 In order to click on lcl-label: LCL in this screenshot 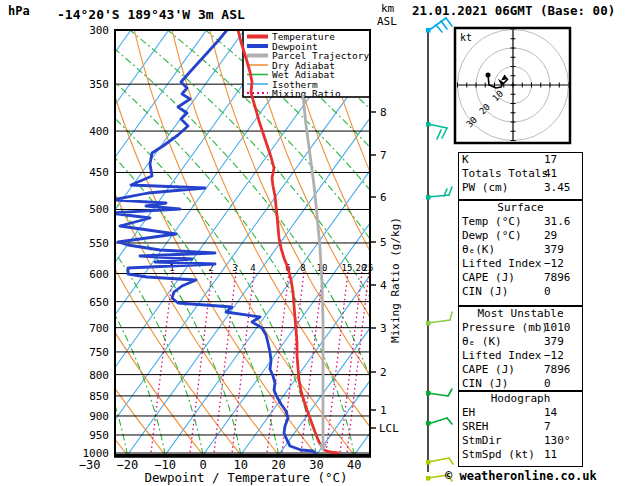, I will do `click(389, 428)`.